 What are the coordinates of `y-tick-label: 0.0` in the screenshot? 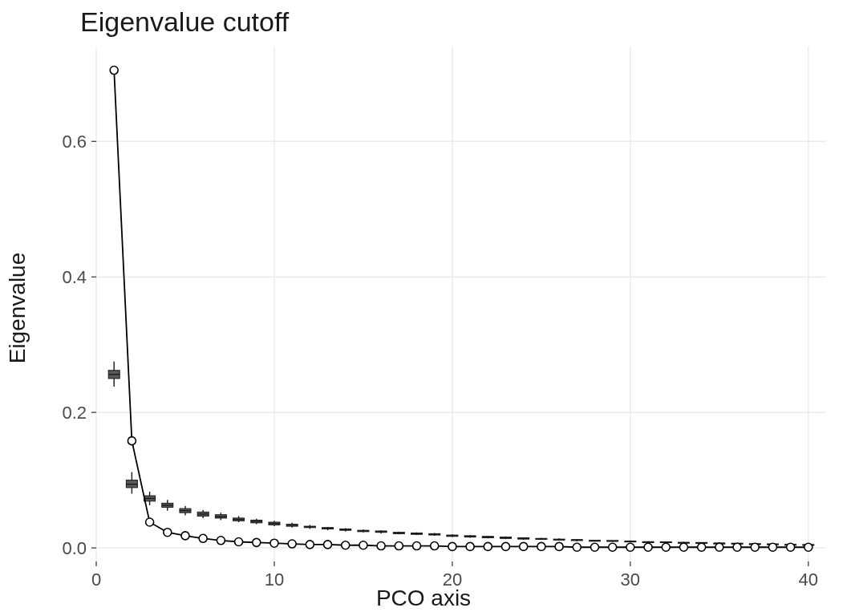 It's located at (74, 549).